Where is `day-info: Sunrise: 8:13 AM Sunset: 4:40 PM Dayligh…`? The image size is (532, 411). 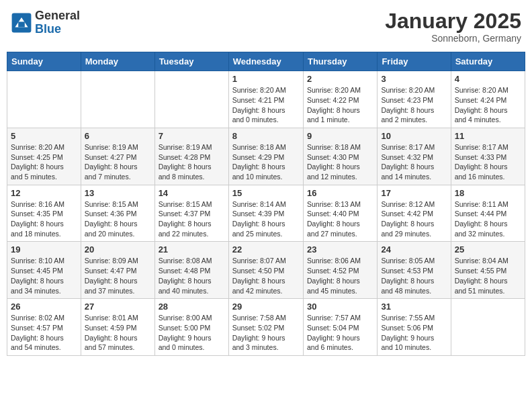
day-info: Sunrise: 8:13 AM Sunset: 4:40 PM Dayligh… is located at coordinates (340, 219).